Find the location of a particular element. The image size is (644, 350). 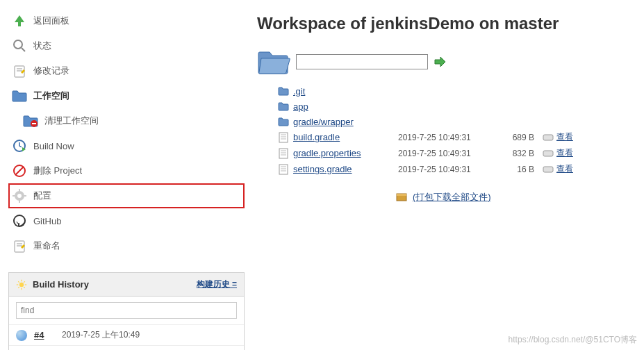

build-history-title: Build History is located at coordinates (61, 285).